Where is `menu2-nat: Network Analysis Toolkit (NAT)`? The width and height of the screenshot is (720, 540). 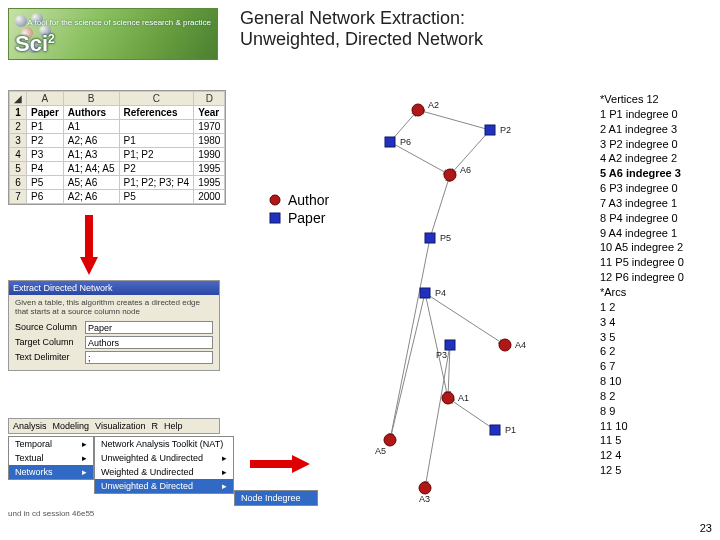 menu2-nat: Network Analysis Toolkit (NAT) is located at coordinates (164, 444).